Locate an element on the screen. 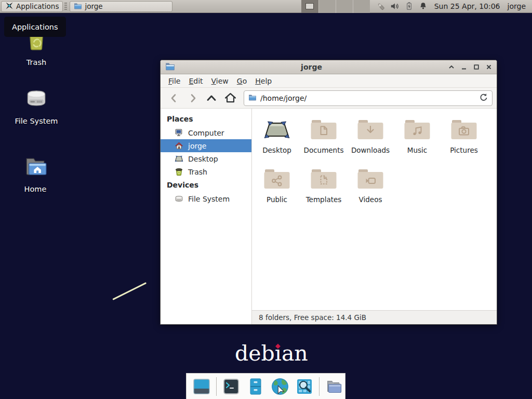 This screenshot has height=399, width=532. application-finder-launcher is located at coordinates (304, 387).